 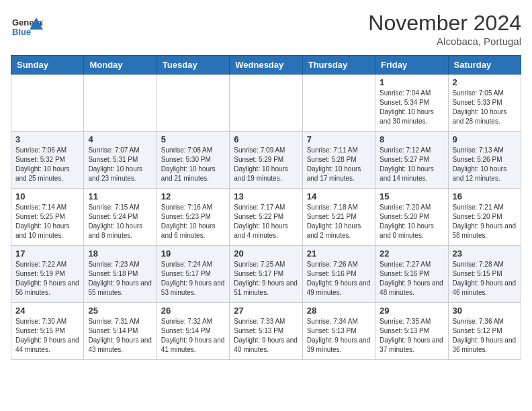 What do you see at coordinates (27, 28) in the screenshot?
I see `logo: General Blue` at bounding box center [27, 28].